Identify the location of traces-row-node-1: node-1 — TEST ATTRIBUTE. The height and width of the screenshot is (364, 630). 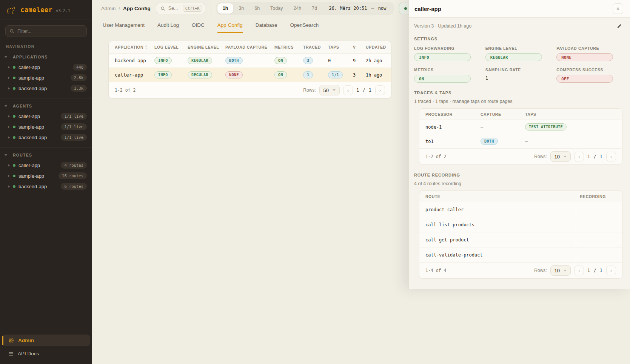
(521, 127).